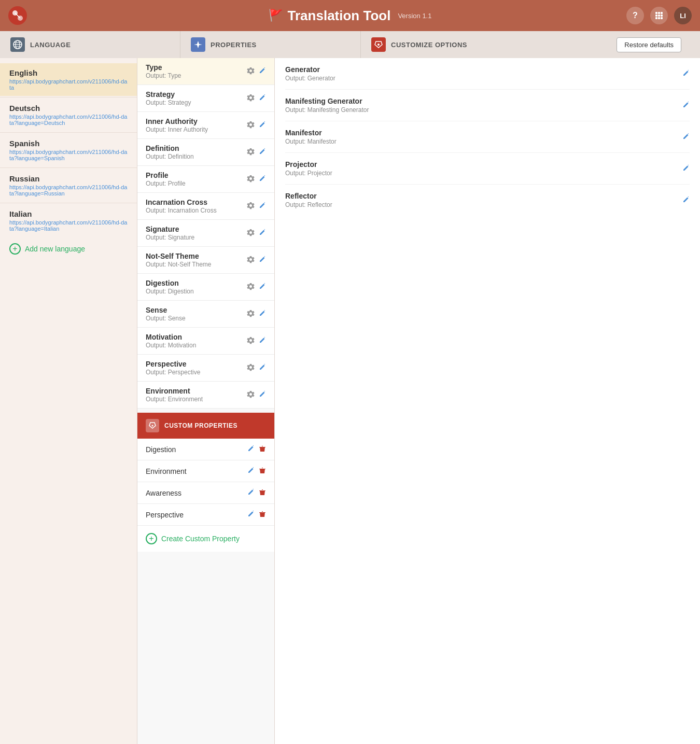  What do you see at coordinates (206, 314) in the screenshot?
I see `property-item: Sense Output: Sense` at bounding box center [206, 314].